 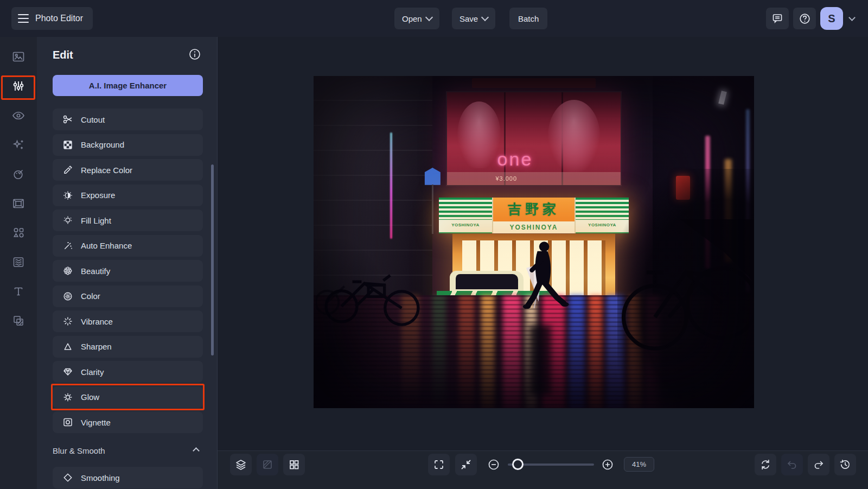 What do you see at coordinates (195, 54) in the screenshot?
I see `info-button` at bounding box center [195, 54].